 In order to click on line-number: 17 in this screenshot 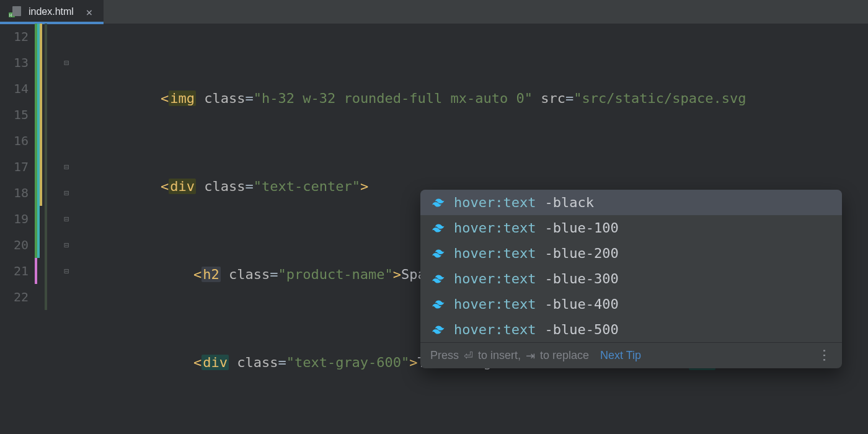, I will do `click(17, 167)`.